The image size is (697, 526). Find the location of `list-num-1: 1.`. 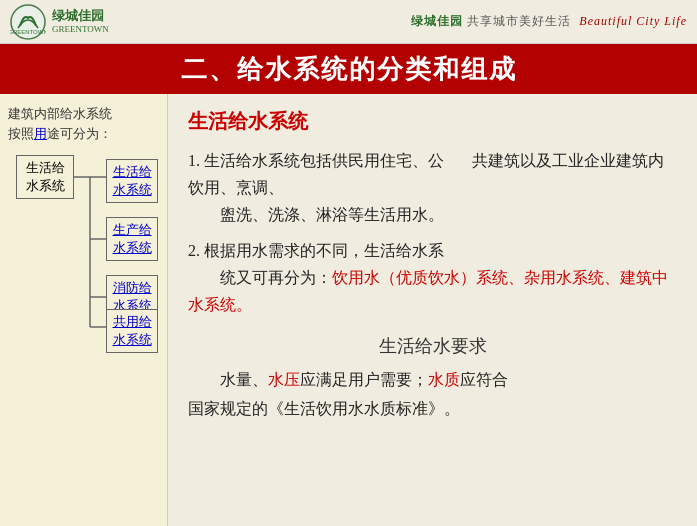

list-num-1: 1. is located at coordinates (194, 160).